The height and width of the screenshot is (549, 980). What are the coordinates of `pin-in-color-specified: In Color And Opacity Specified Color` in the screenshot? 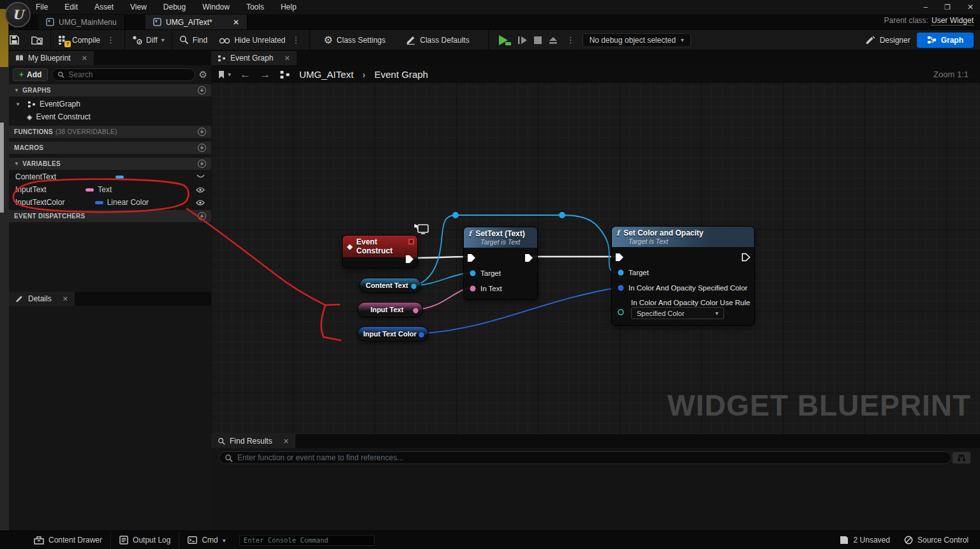 It's located at (683, 288).